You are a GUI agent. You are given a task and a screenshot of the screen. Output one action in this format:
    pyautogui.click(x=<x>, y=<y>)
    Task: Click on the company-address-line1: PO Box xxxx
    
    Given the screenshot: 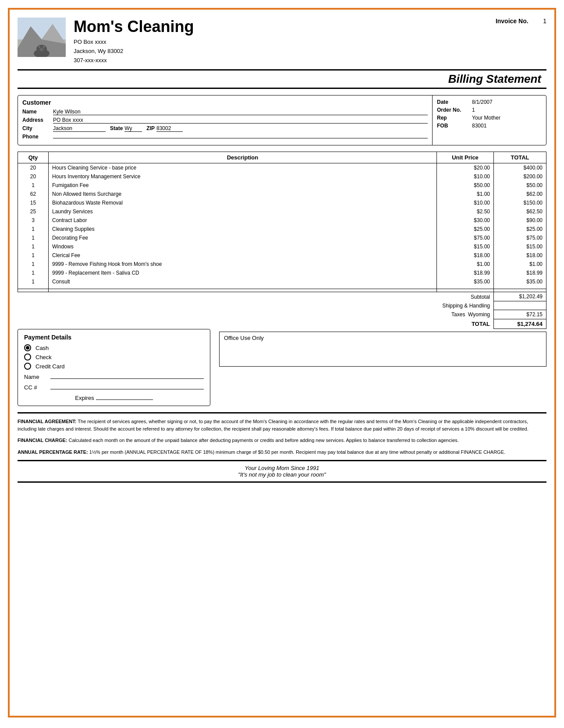 What is the action you would take?
    pyautogui.click(x=266, y=42)
    